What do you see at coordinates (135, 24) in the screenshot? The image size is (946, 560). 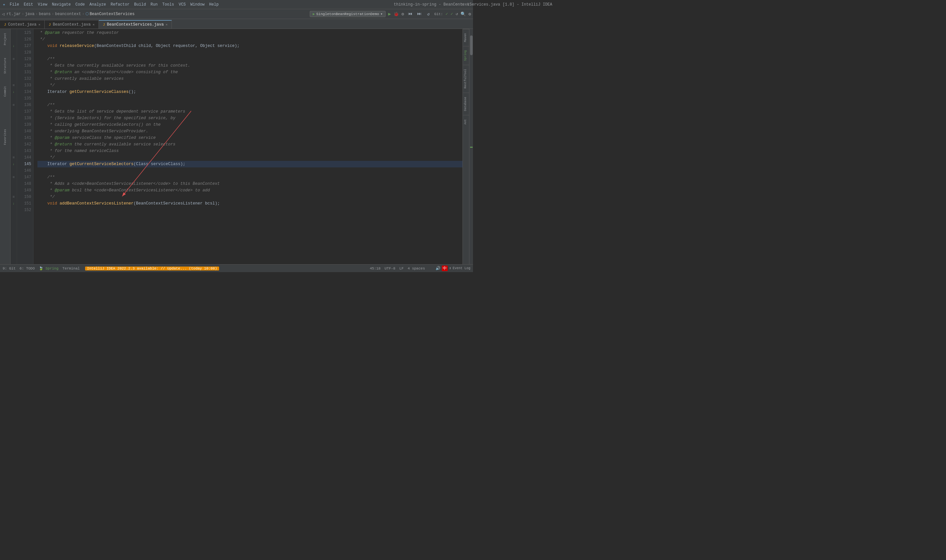 I see `tab-beancontextservices: J BeanContextServices.java ✕` at bounding box center [135, 24].